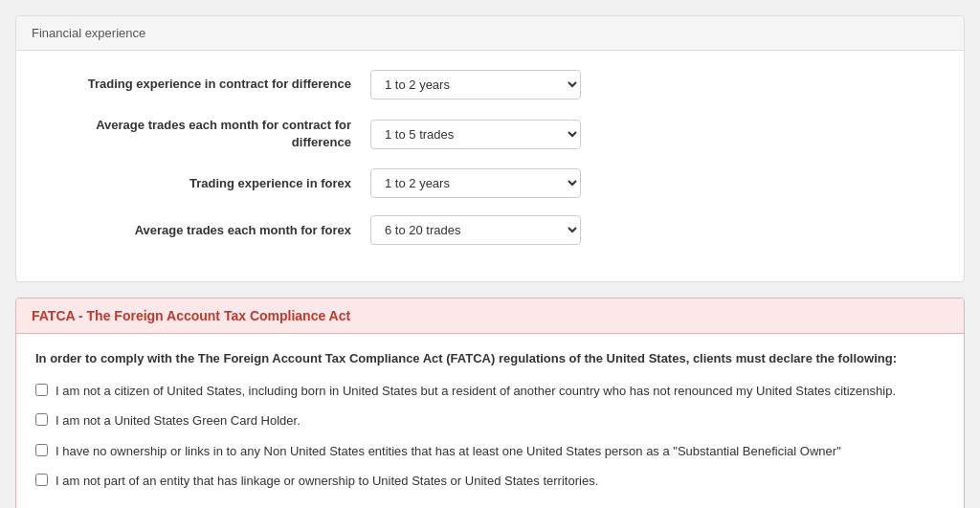  What do you see at coordinates (208, 84) in the screenshot?
I see `label-trading-experience-cfd: Trading experience in contract for diffe…` at bounding box center [208, 84].